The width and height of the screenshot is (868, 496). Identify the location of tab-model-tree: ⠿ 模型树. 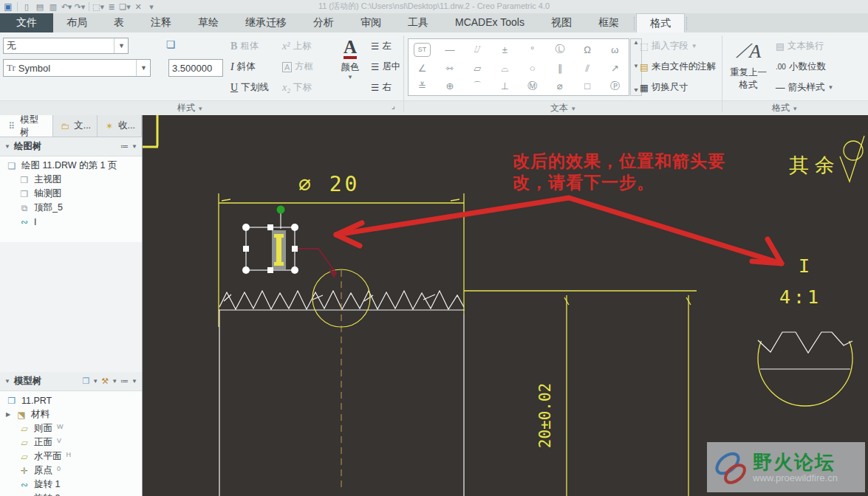
(27, 125).